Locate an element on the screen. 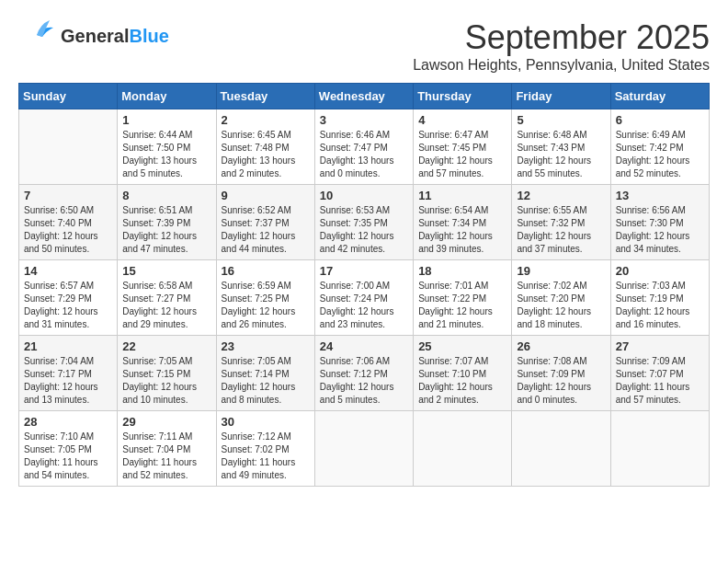  page-header: GeneralBlue September 2025 Lawson Height… is located at coordinates (364, 46).